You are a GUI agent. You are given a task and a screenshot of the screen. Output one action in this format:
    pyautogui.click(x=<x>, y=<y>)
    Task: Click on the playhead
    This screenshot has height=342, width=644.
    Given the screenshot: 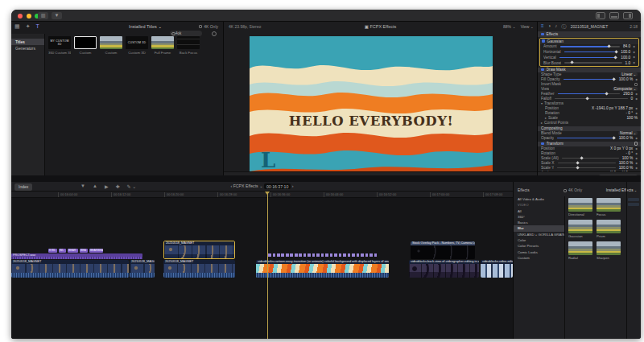 What is the action you would take?
    pyautogui.click(x=267, y=266)
    